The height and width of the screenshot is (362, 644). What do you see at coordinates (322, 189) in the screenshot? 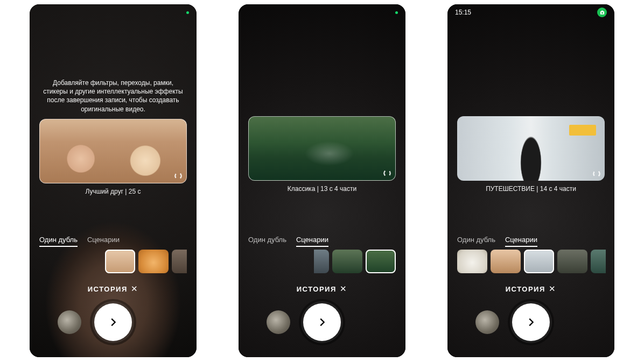
I see `template-caption: Классика | 13 с 4 части` at bounding box center [322, 189].